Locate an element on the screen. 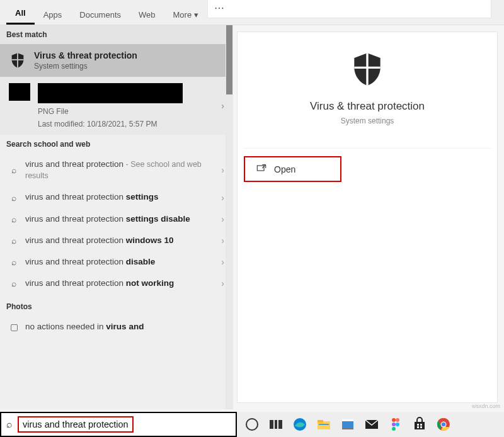  tab-documents: Documents is located at coordinates (100, 15).